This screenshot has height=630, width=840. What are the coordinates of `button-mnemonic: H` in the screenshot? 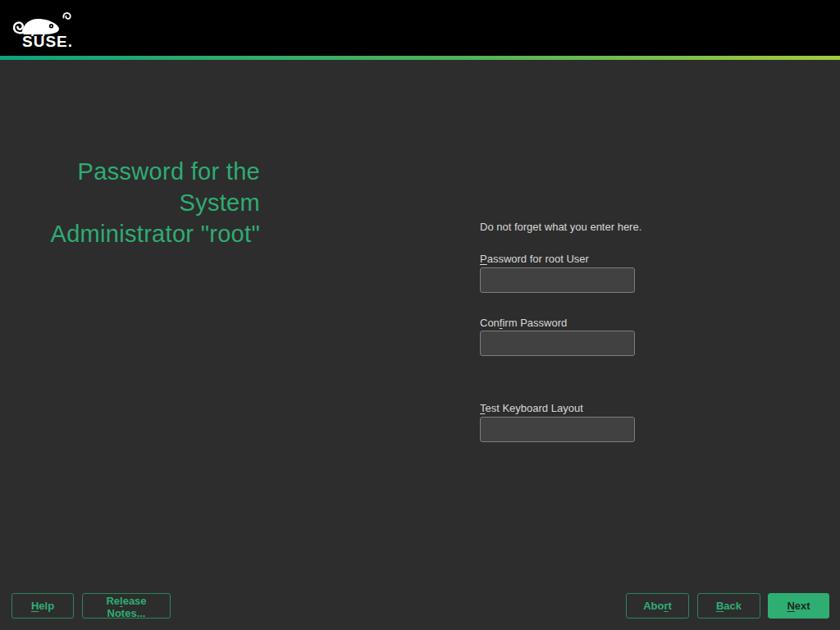 It's located at (34, 605).